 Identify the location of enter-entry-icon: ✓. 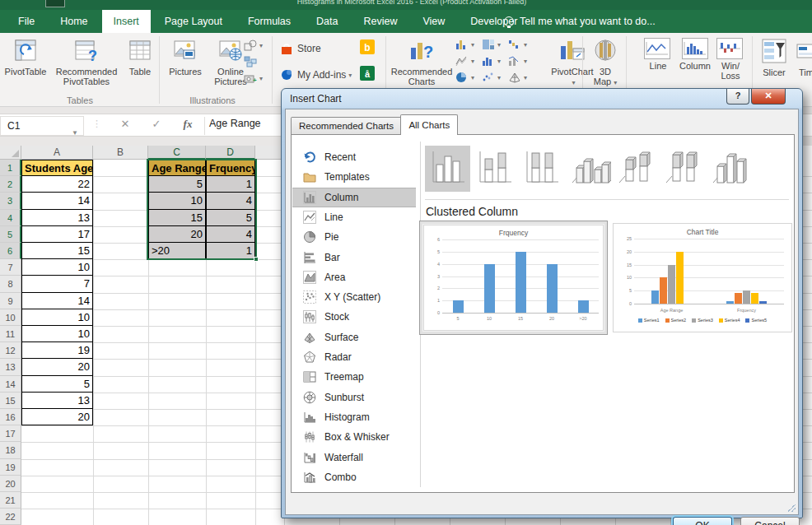
(156, 123).